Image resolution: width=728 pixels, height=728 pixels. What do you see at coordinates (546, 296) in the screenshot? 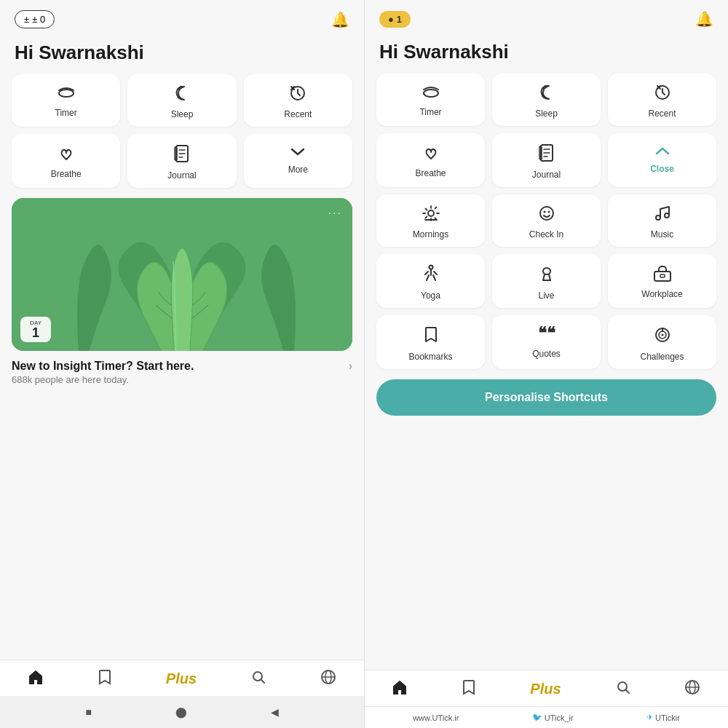
I see `live-label: Live` at bounding box center [546, 296].